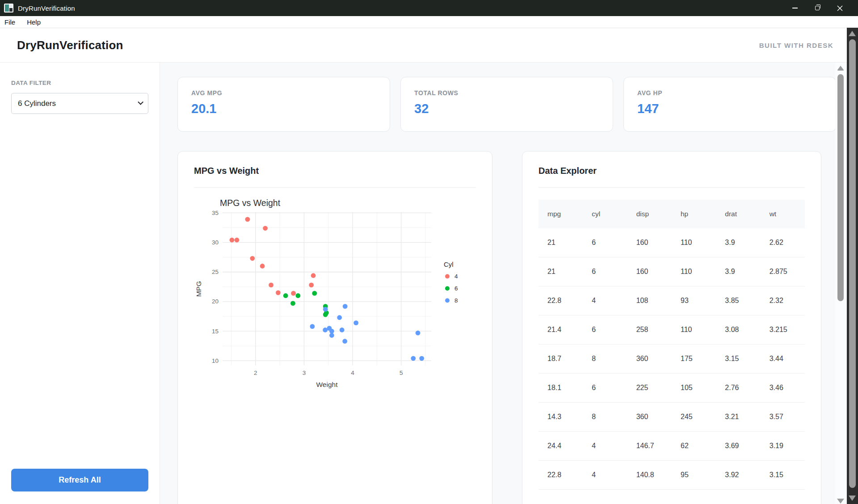 The width and height of the screenshot is (858, 504). Describe the element at coordinates (650, 330) in the screenshot. I see `table-cell: 258` at that location.